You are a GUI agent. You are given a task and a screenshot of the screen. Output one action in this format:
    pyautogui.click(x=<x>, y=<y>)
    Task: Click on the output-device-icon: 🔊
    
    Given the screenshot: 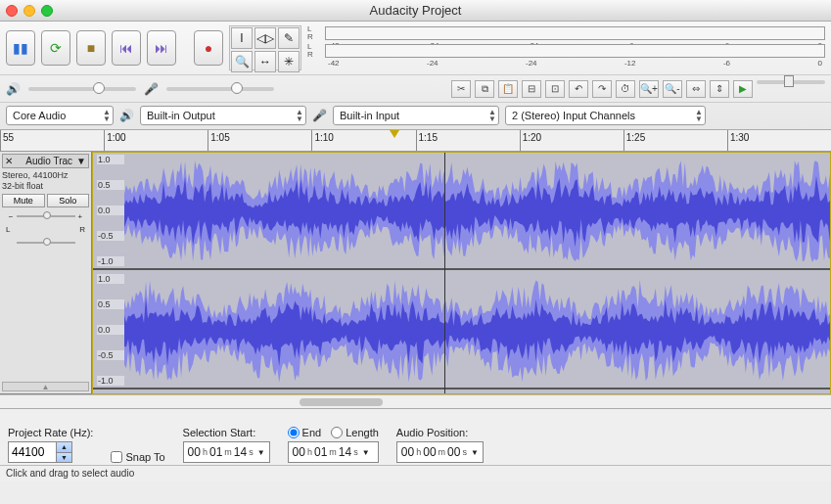 What is the action you would take?
    pyautogui.click(x=127, y=115)
    